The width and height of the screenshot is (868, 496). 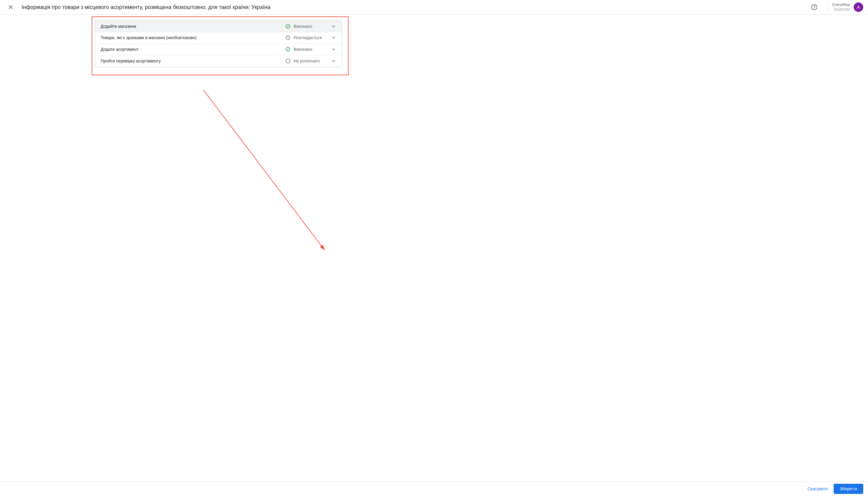 What do you see at coordinates (265, 171) in the screenshot?
I see `annotation-arrow` at bounding box center [265, 171].